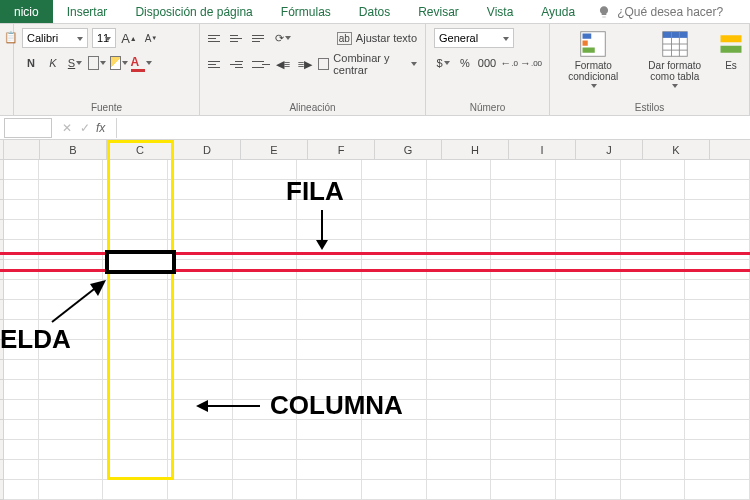  What do you see at coordinates (31, 63) in the screenshot?
I see `bold-button: N` at bounding box center [31, 63].